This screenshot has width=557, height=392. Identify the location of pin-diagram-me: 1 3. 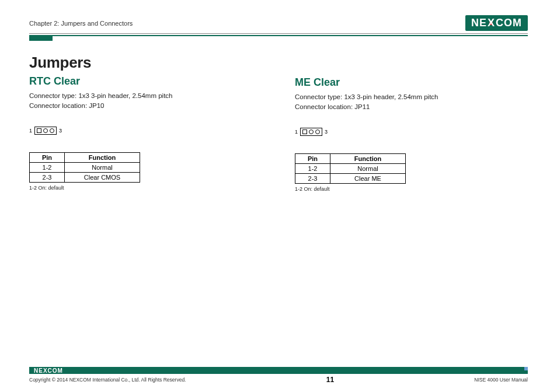
(411, 132).